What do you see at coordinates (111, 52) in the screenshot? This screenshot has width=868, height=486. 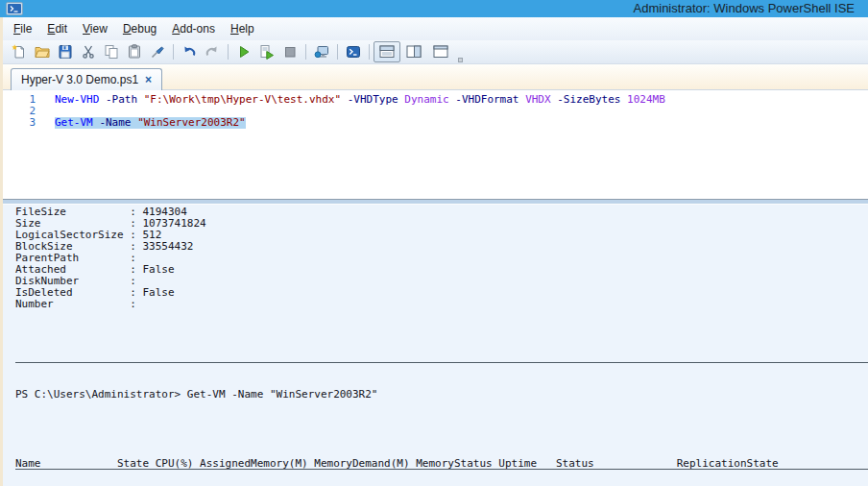 I see `copy-icon` at bounding box center [111, 52].